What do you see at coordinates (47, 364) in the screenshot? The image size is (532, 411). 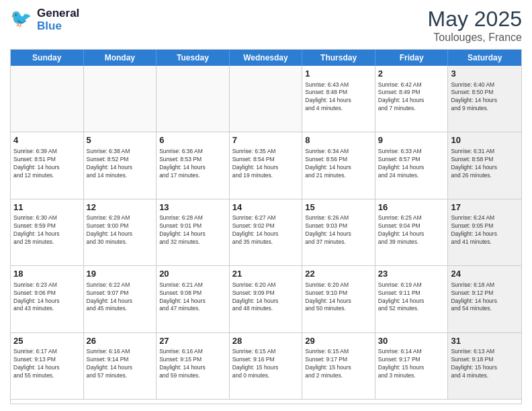 I see `cell-info: Sunrise: 6:17 AM Sunset: 9:13 PM Dayligh…` at bounding box center [47, 364].